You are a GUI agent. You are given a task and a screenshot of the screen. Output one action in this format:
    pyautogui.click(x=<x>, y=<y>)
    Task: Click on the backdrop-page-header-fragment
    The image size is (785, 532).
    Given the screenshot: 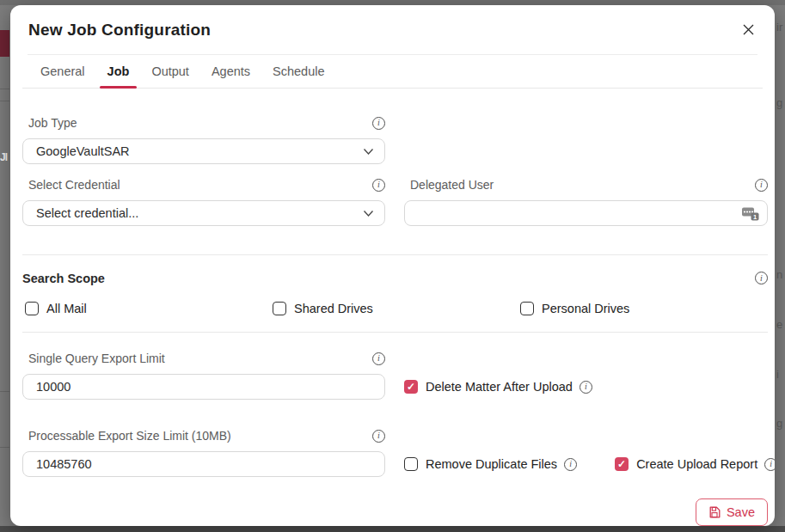 What is the action you would take?
    pyautogui.click(x=5, y=43)
    